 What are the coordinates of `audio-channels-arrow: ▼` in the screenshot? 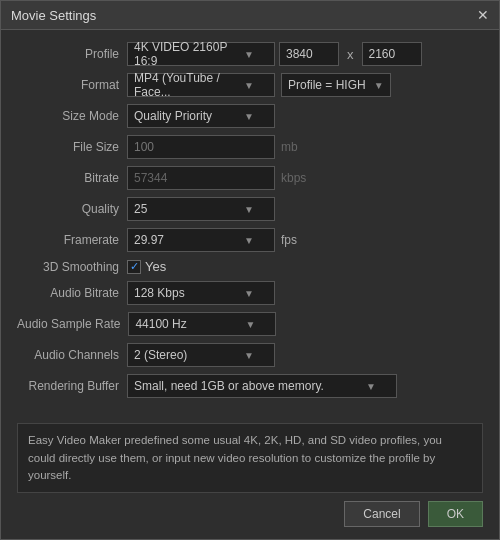 It's located at (249, 356).